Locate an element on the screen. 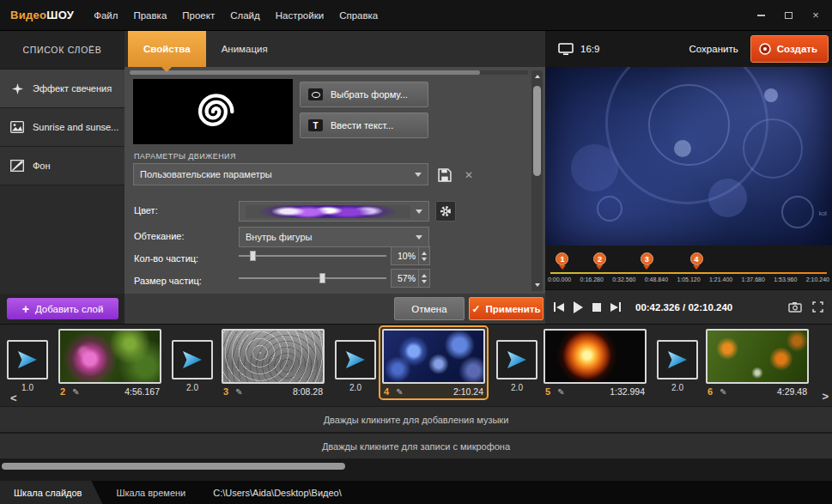 The height and width of the screenshot is (504, 832). slider-track is located at coordinates (313, 278).